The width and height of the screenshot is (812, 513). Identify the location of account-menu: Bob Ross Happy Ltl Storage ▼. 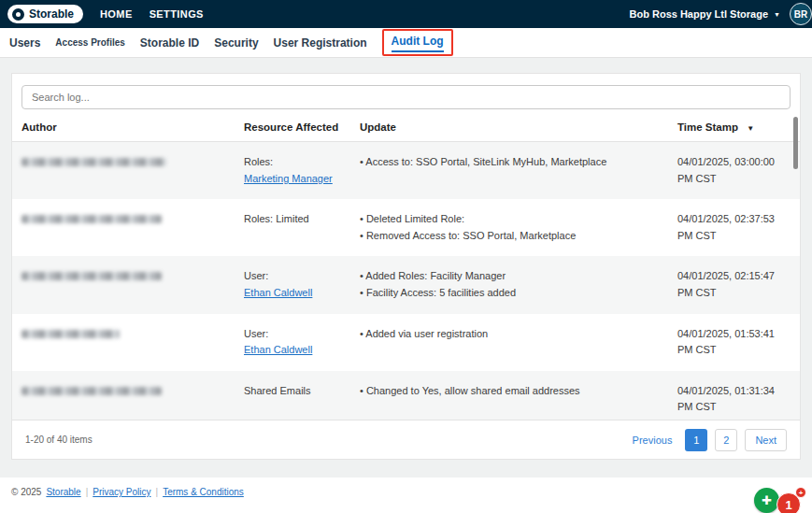
(705, 14).